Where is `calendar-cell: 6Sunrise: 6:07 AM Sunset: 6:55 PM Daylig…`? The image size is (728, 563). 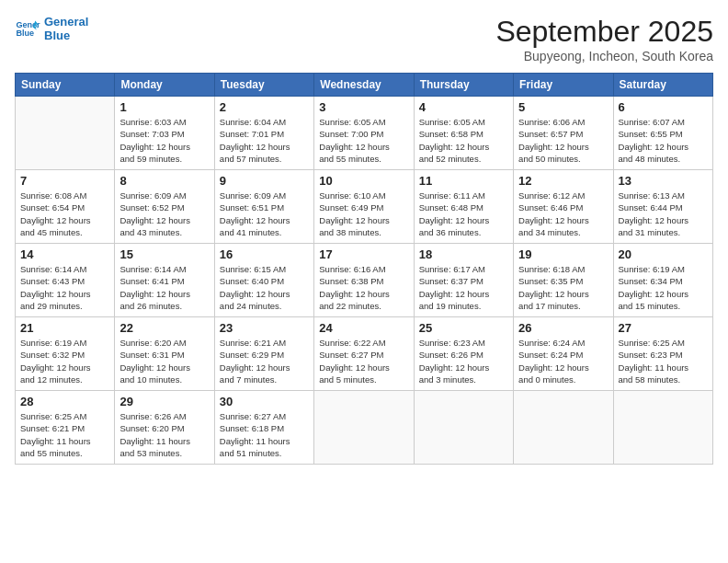 calendar-cell: 6Sunrise: 6:07 AM Sunset: 6:55 PM Daylig… is located at coordinates (663, 133).